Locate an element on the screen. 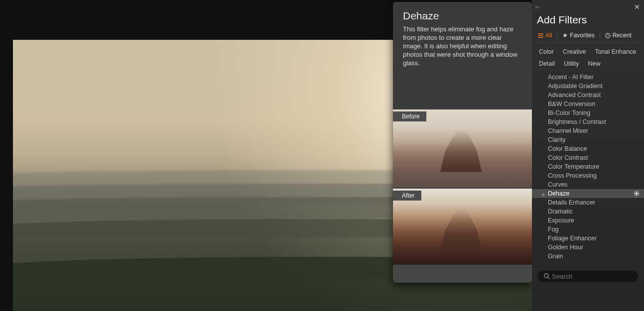  tab-all: All is located at coordinates (545, 35).